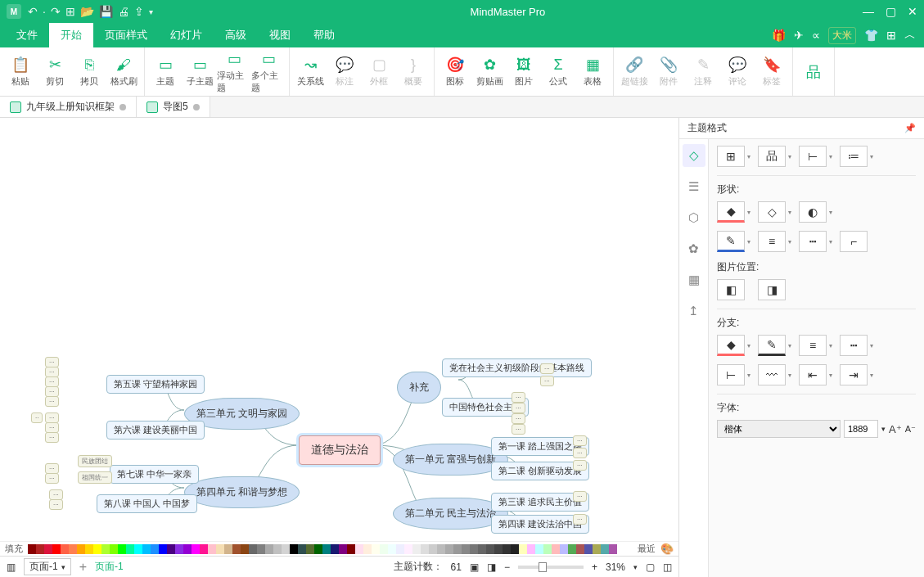 Image resolution: width=924 pixels, height=577 pixels. I want to click on save-icon: 💾, so click(106, 11).